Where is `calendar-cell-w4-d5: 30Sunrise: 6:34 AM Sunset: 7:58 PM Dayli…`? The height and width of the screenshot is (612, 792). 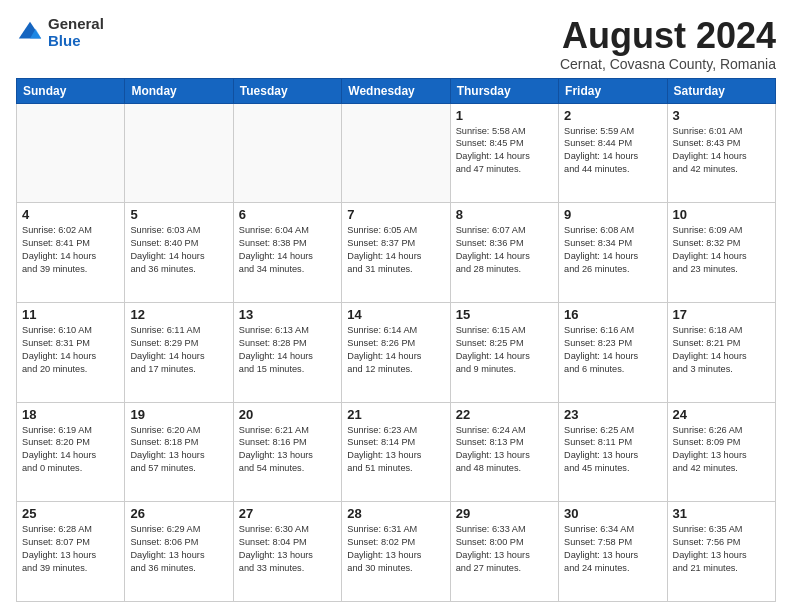 calendar-cell-w4-d5: 30Sunrise: 6:34 AM Sunset: 7:58 PM Dayli… is located at coordinates (613, 552).